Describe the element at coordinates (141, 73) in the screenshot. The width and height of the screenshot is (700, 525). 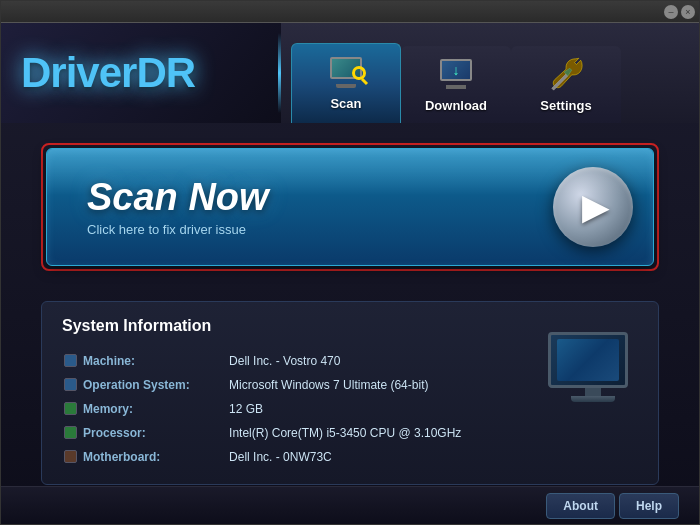
I see `logo-area: DriverDR` at that location.